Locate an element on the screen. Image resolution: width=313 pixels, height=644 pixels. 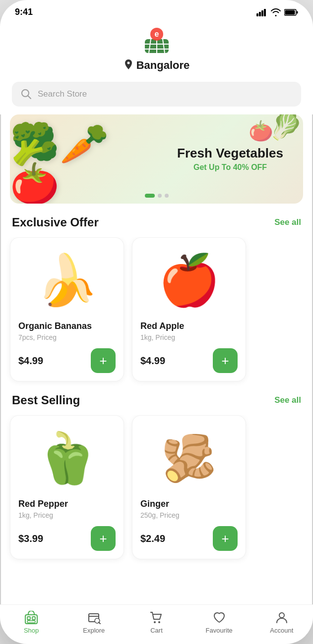
product-image-pepper: 🫑 is located at coordinates (67, 458).